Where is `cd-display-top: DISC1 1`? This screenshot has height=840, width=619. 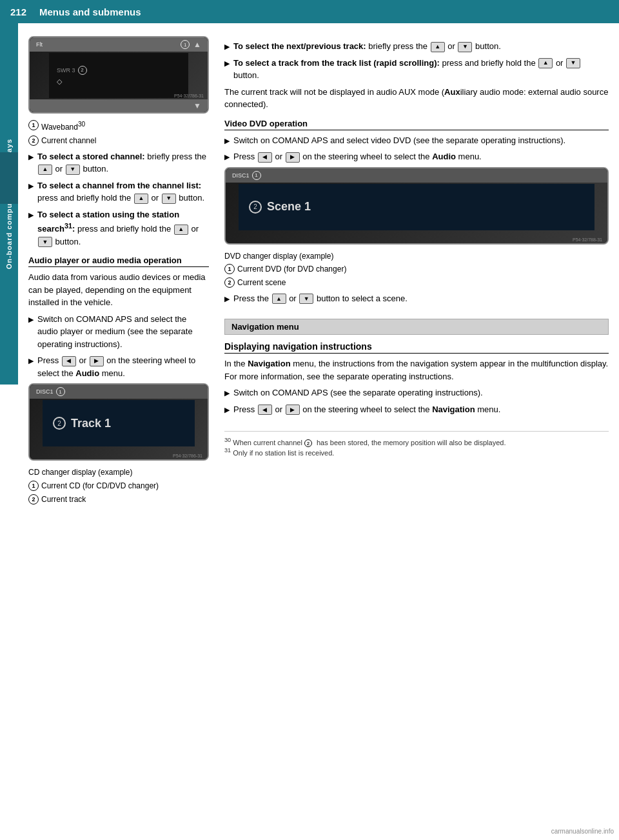 cd-display-top: DISC1 1 is located at coordinates (50, 392).